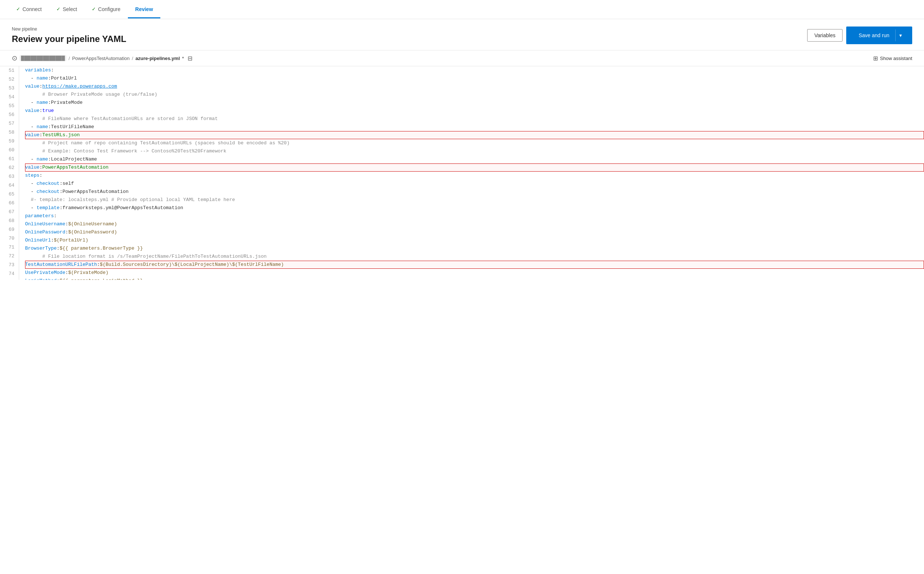  I want to click on path-sep-1: /, so click(69, 58).